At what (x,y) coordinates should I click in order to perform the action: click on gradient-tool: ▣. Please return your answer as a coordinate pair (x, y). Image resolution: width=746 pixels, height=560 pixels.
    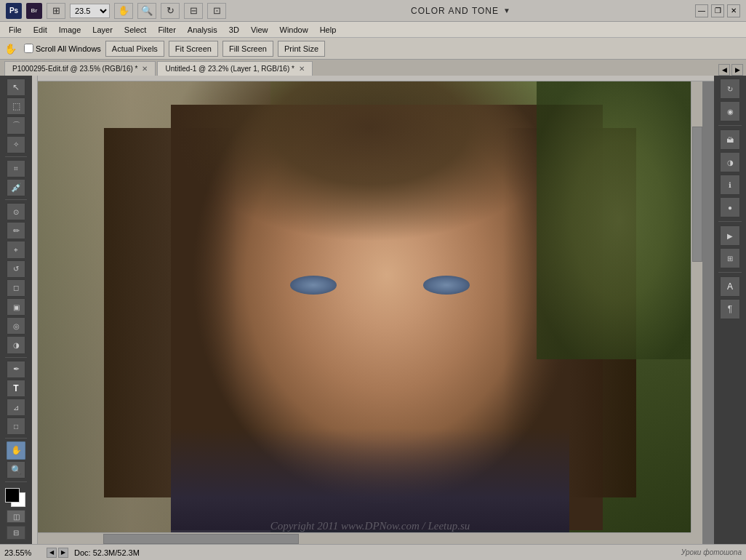
    Looking at the image, I should click on (16, 307).